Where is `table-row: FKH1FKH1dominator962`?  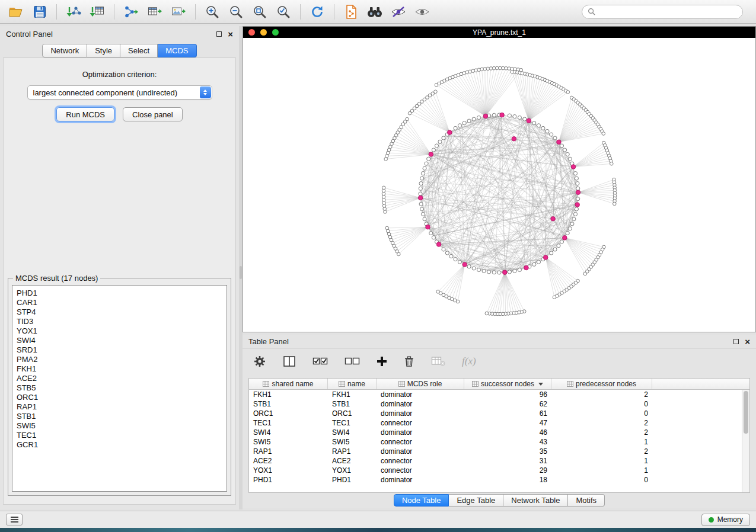 table-row: FKH1FKH1dominator962 is located at coordinates (496, 395).